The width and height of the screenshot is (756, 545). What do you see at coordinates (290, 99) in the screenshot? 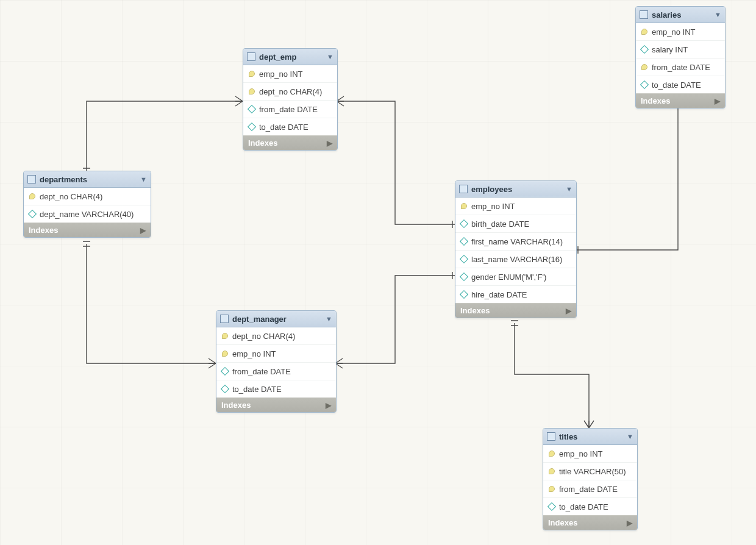
I see `entity-dept_emp: dept_emp▼emp_no INTdept_no CHAR(4)from_d…` at bounding box center [290, 99].